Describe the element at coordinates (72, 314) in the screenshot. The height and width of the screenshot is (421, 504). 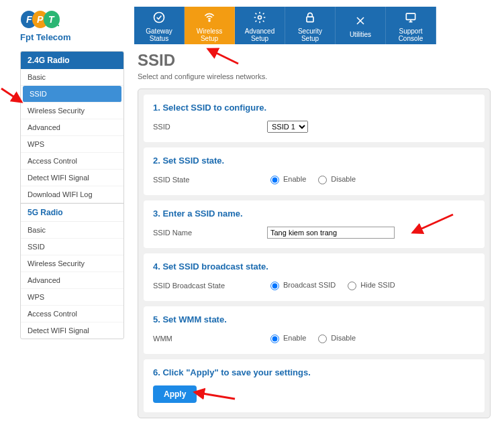
I see `sidebar-item-access-control-5g: Access Control` at that location.